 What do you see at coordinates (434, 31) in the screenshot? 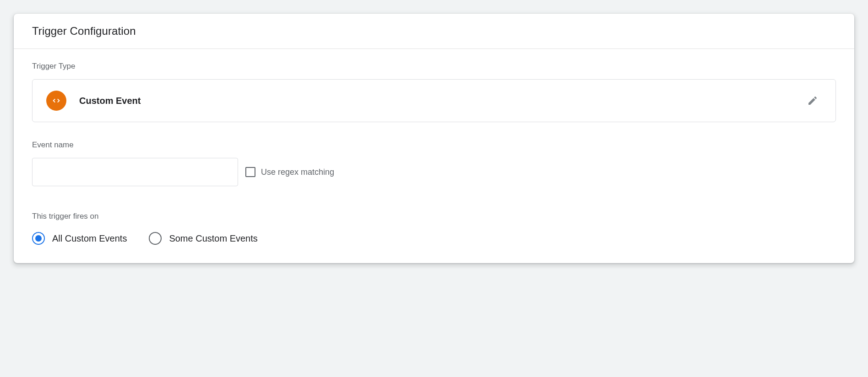
I see `card-title: Trigger Configuration` at bounding box center [434, 31].